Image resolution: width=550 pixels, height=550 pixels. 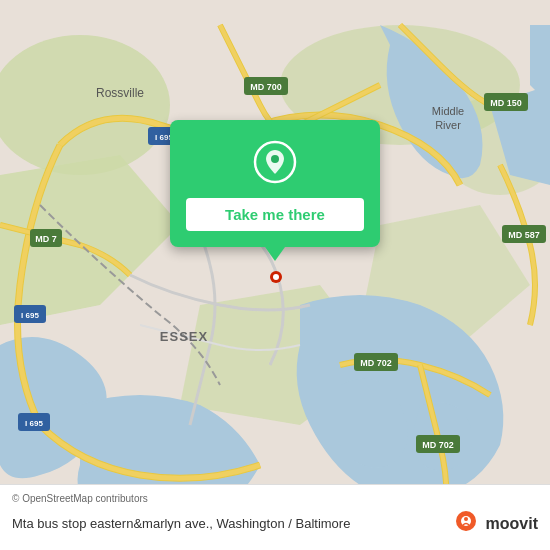 I want to click on take-me-there-button: Take me there, so click(x=275, y=214).